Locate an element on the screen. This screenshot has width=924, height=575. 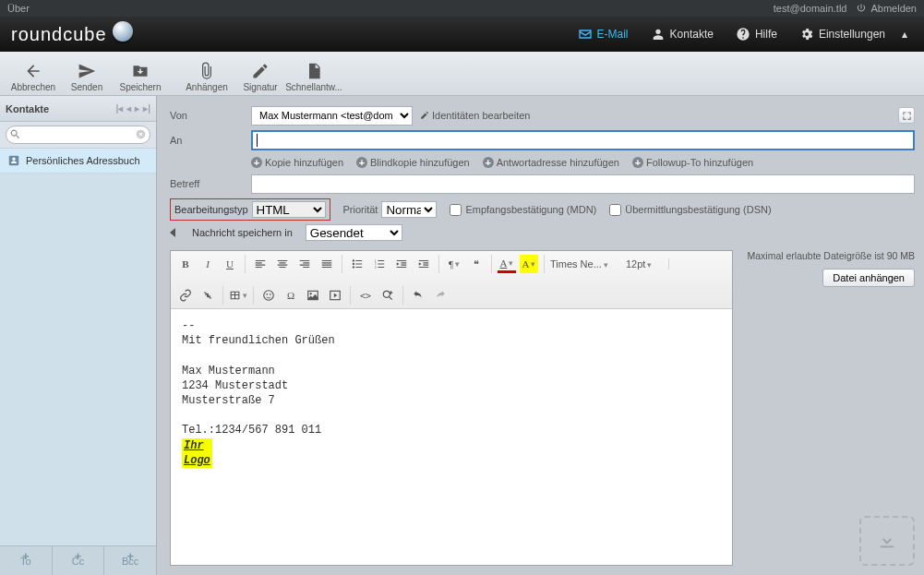
attach-file-button: Datei anhängen is located at coordinates (869, 278).